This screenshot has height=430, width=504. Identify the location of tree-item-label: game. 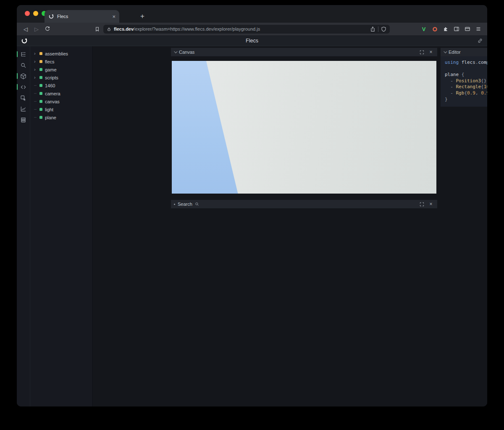
(51, 70).